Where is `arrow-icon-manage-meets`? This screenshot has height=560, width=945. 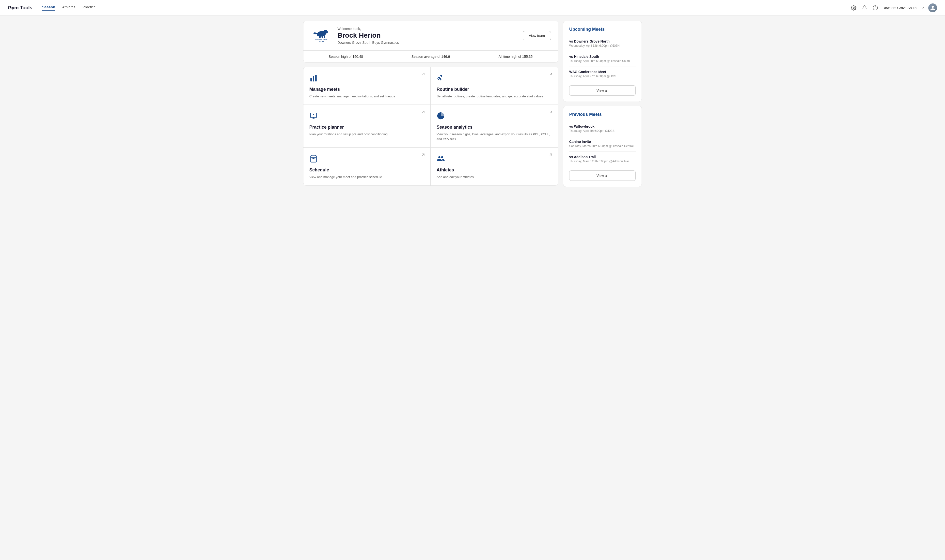 arrow-icon-manage-meets is located at coordinates (423, 75).